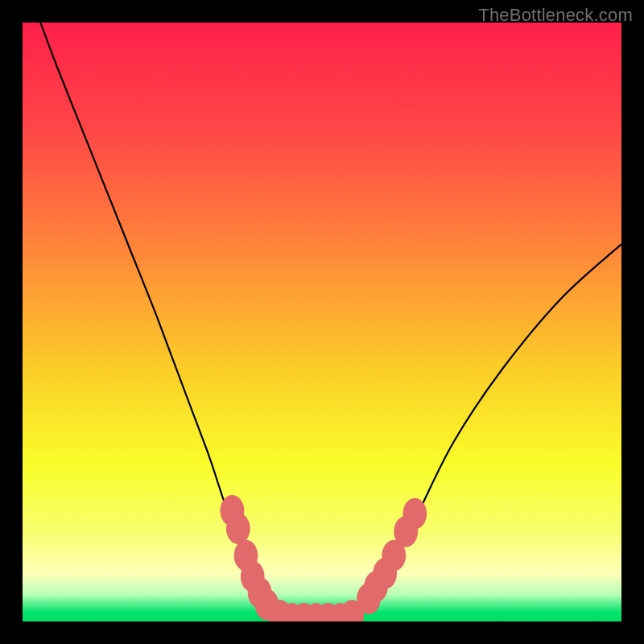 This screenshot has height=644, width=644. Describe the element at coordinates (555, 15) in the screenshot. I see `watermark-text: TheBottleneck.com` at that location.